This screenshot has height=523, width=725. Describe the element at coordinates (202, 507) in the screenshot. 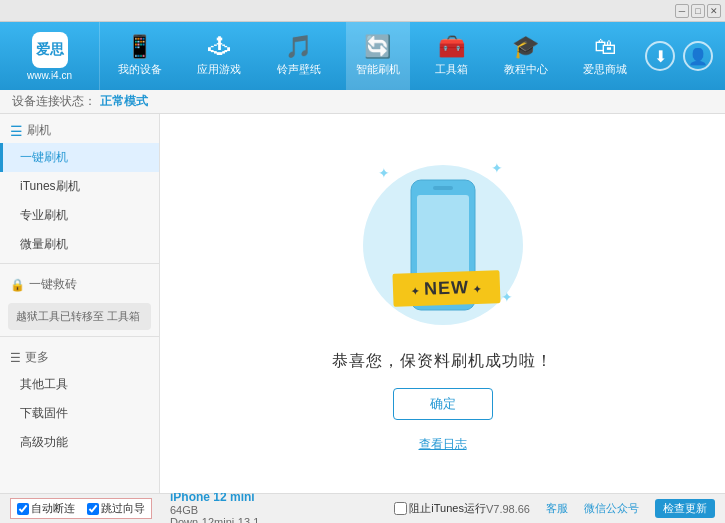

I see `bottombar-left: 自动断连 跳过向导 iPhone 12 mini 64GB Down-12min…` at that location.